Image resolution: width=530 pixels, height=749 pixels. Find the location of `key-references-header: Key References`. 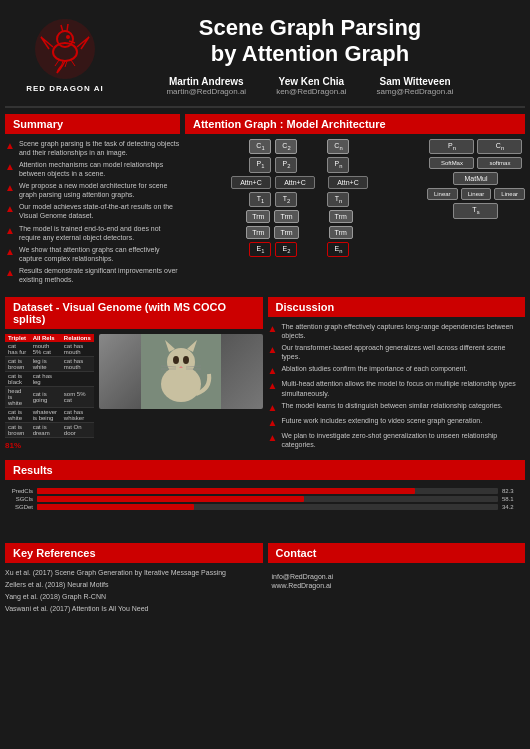

key-references-header: Key References is located at coordinates (134, 553).